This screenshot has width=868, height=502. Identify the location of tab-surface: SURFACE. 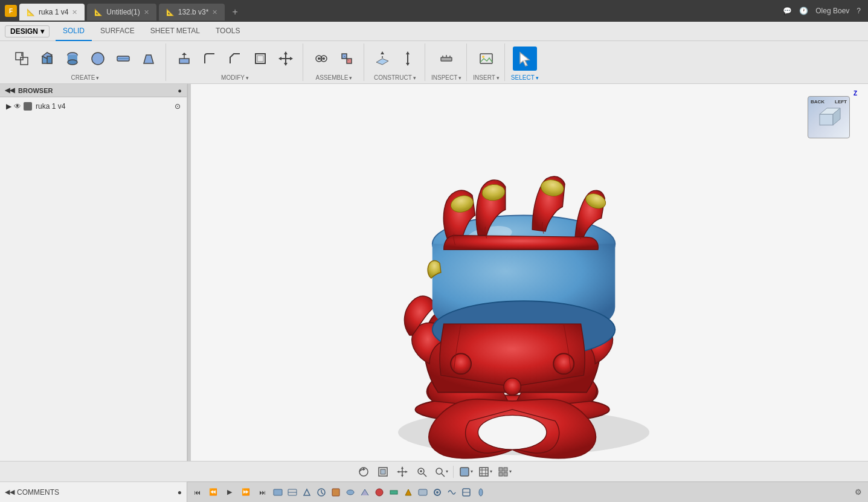
(117, 31).